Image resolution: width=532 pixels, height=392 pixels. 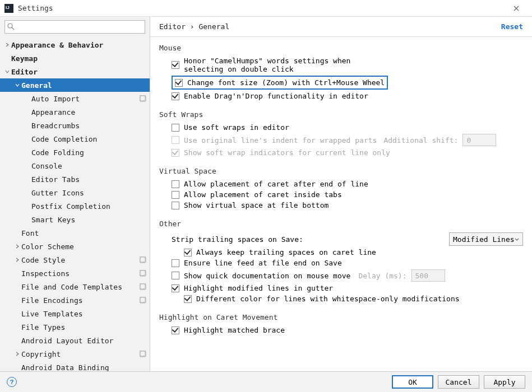 I want to click on strip-label: Strip trailing spaces on Save:, so click(x=238, y=240).